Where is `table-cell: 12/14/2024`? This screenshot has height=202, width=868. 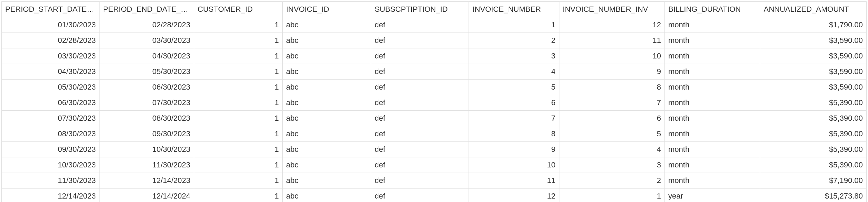 table-cell: 12/14/2024 is located at coordinates (147, 195).